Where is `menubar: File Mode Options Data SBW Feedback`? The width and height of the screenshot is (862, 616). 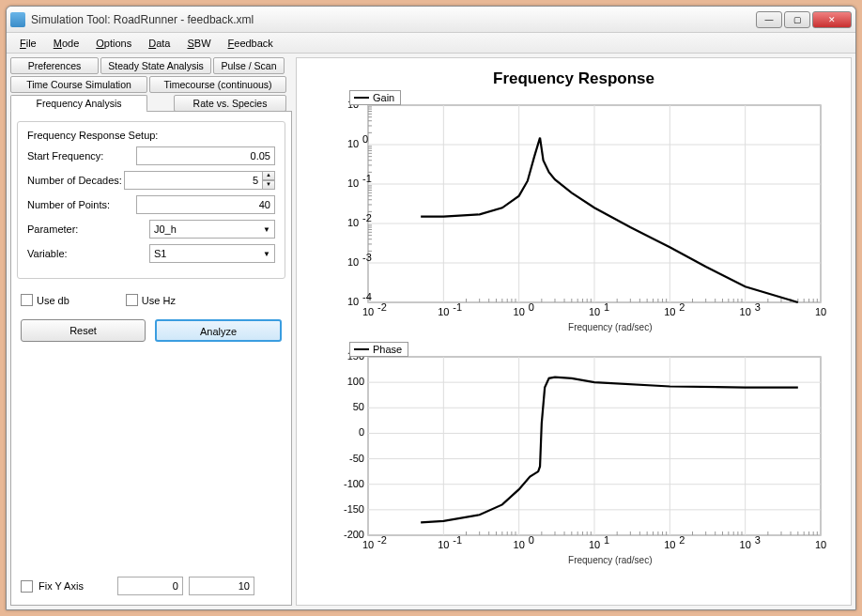 menubar: File Mode Options Data SBW Feedback is located at coordinates (431, 43).